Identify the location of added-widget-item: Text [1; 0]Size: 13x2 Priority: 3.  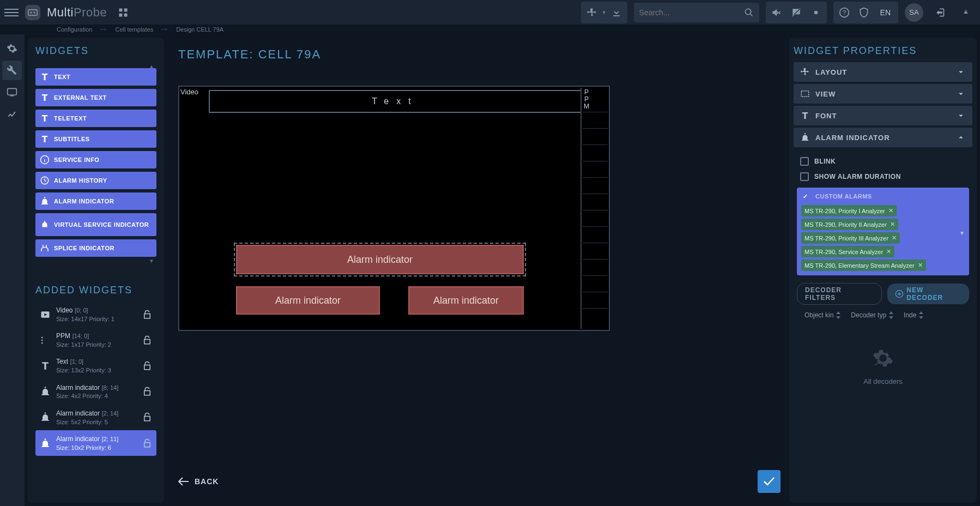
(96, 365).